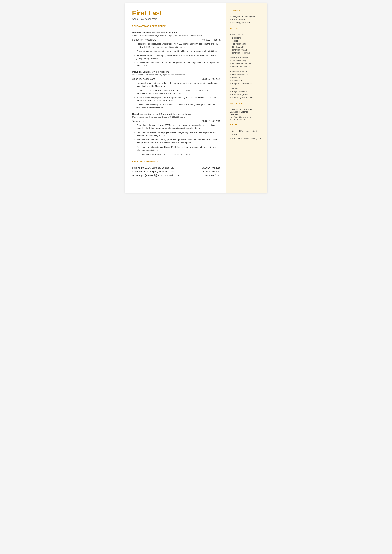  What do you see at coordinates (247, 103) in the screenshot?
I see `education-title: EDUCATION` at bounding box center [247, 103].